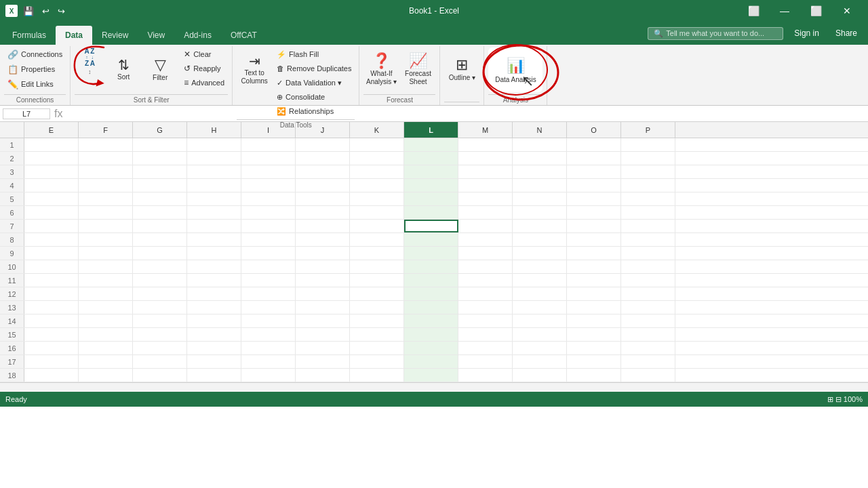  What do you see at coordinates (52, 213) in the screenshot?
I see `cell-E6` at bounding box center [52, 213].